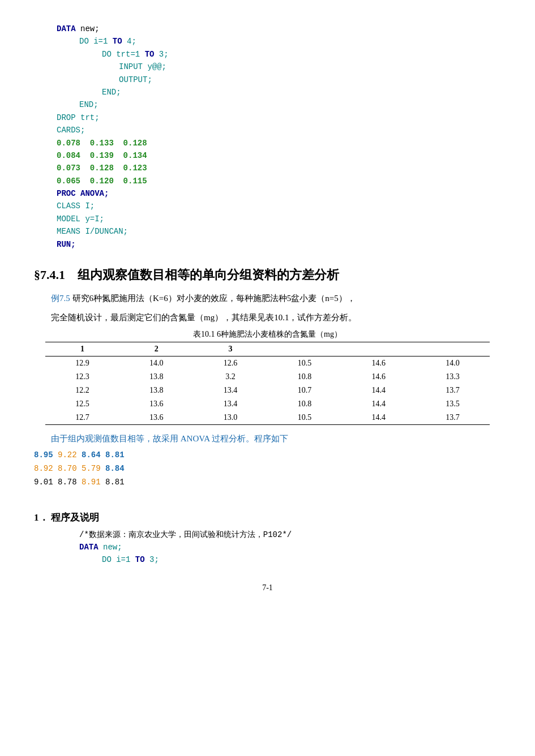 This screenshot has height=756, width=535. I want to click on table-cell: 13.3, so click(453, 377).